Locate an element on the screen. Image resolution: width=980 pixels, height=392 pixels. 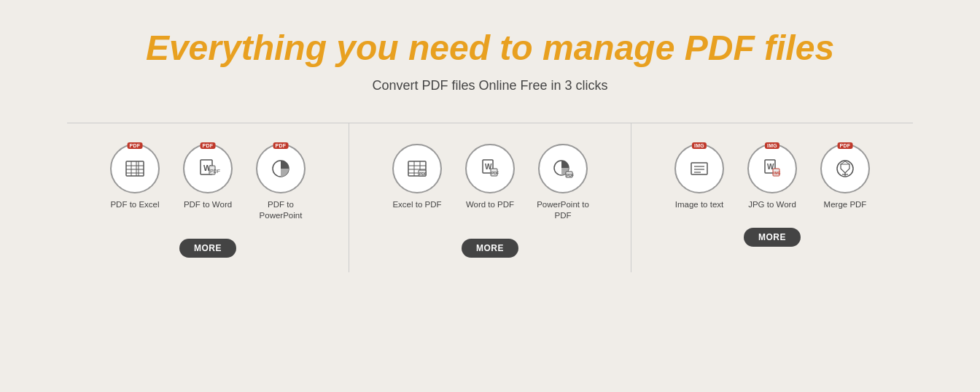
word-to-pdf-icon: W PDF is located at coordinates (490, 169).